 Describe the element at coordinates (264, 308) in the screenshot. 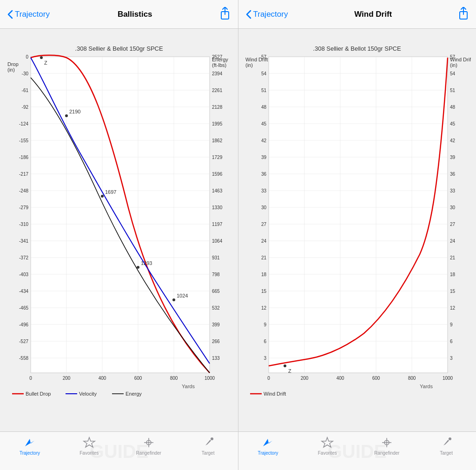

I see `svg-text: 12` at that location.